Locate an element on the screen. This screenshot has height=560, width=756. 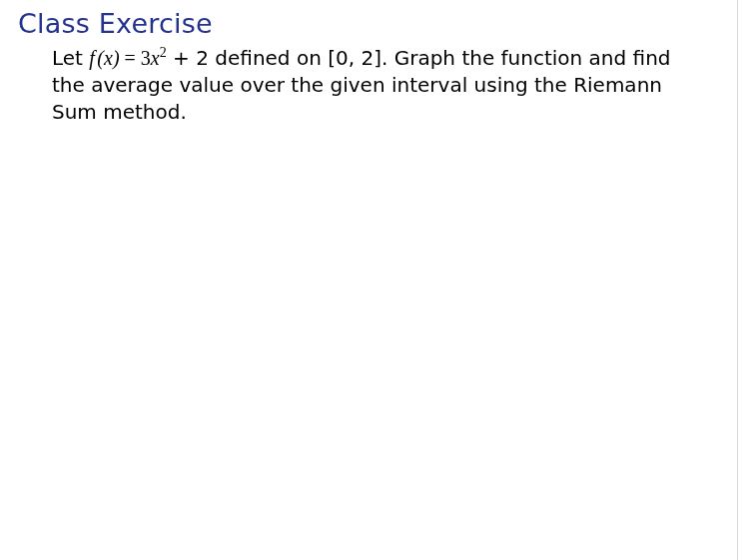
math-sq: 2 is located at coordinates (164, 52).